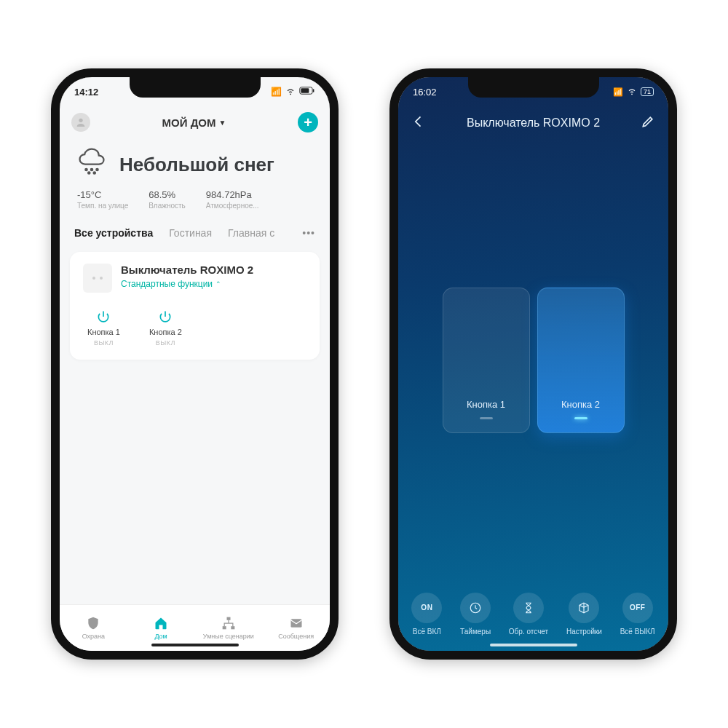 This screenshot has height=728, width=728. Describe the element at coordinates (581, 360) in the screenshot. I see `switch-2: Кнопка 2` at that location.